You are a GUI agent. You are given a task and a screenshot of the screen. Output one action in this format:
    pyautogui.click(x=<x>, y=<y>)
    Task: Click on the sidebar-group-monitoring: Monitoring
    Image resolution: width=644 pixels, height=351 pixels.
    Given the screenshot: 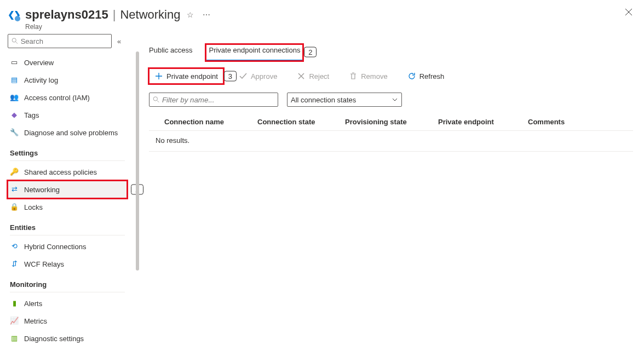 What is the action you would take?
    pyautogui.click(x=67, y=286)
    